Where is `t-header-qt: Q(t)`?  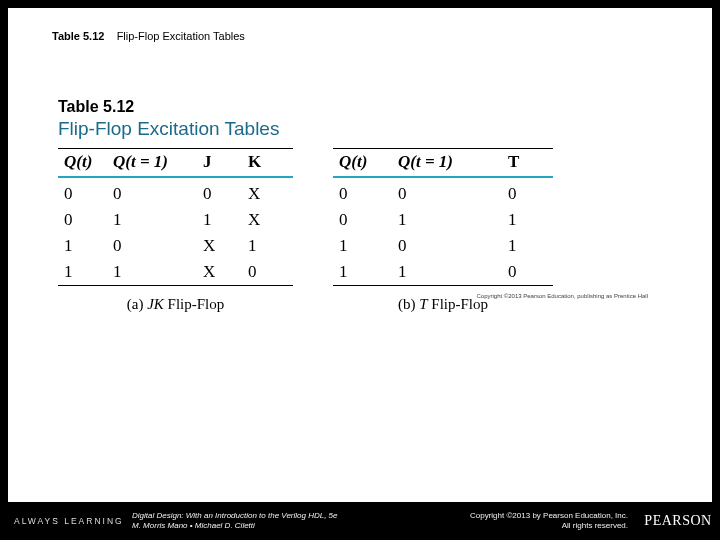 t-header-qt: Q(t) is located at coordinates (366, 164).